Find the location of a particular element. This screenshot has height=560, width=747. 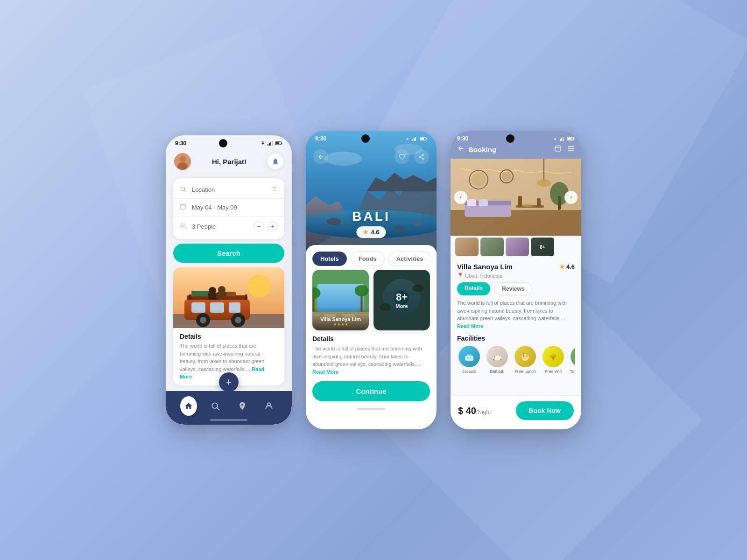

nav-search is located at coordinates (215, 406).